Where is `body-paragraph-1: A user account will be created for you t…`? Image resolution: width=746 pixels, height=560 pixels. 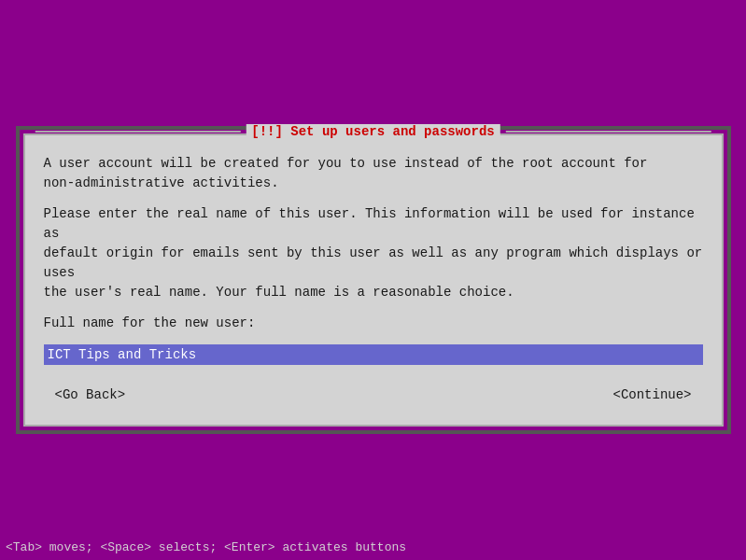 body-paragraph-1: A user account will be created for you t… is located at coordinates (373, 174).